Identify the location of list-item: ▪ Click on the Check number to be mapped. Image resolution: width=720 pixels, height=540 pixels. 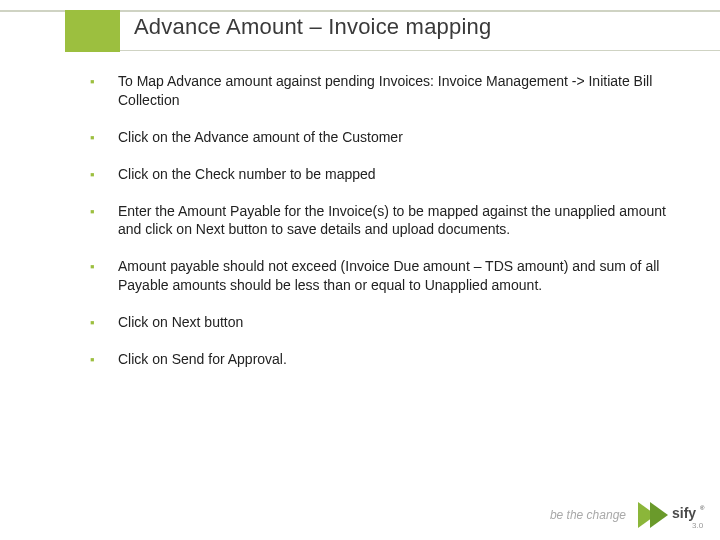
(385, 174).